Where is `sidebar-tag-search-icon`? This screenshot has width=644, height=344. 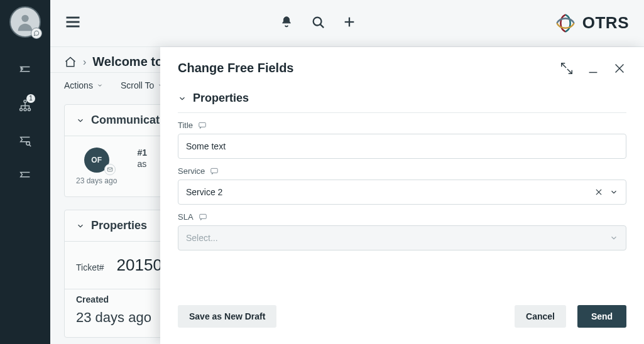 sidebar-tag-search-icon is located at coordinates (25, 141).